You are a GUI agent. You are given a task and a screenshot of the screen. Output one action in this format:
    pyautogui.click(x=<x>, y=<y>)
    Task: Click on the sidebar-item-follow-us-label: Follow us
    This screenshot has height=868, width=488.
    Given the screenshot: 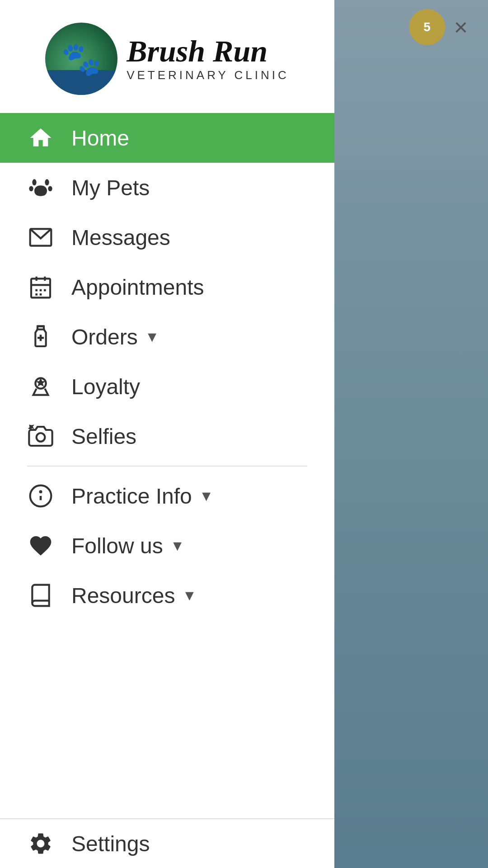 What is the action you would take?
    pyautogui.click(x=117, y=546)
    